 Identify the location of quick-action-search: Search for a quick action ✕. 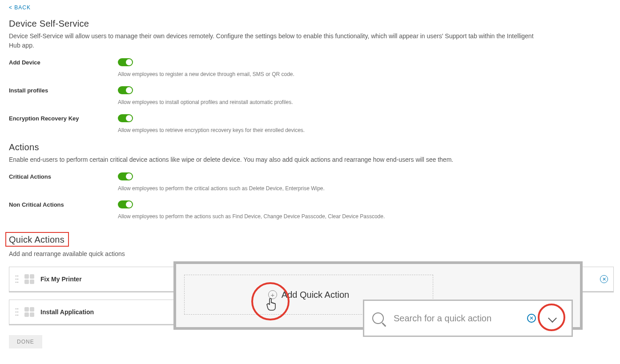
(468, 318).